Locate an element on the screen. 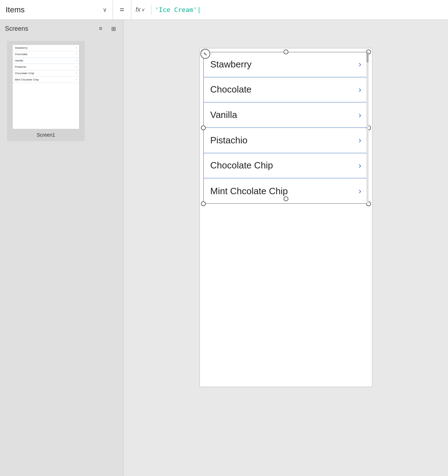  mini-list: Stawberry› Chocolate› Vanilla› Pistachio… is located at coordinates (46, 64).